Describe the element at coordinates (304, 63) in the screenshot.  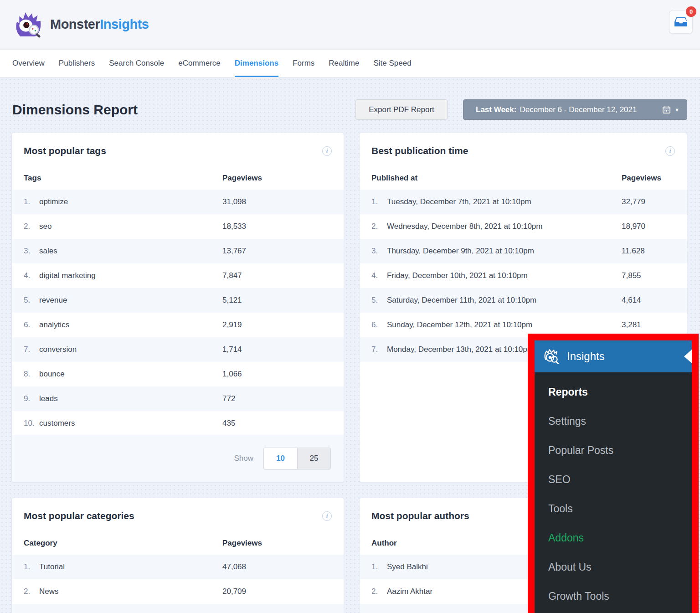
I see `tab-forms: Forms` at that location.